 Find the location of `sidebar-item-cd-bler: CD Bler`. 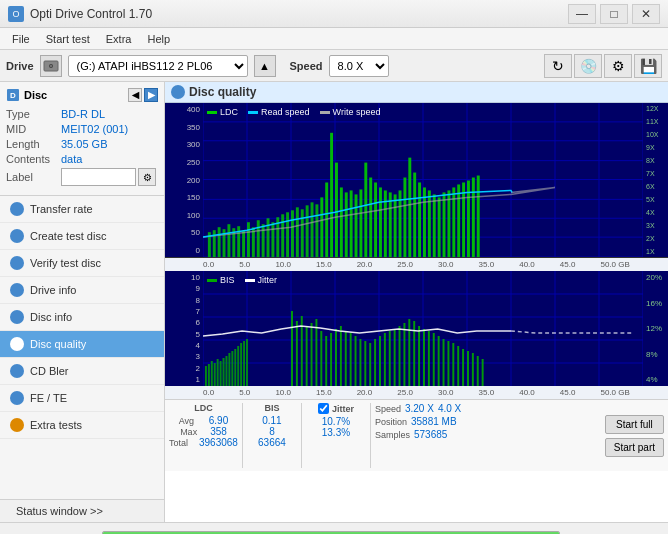

sidebar-item-cd-bler: CD Bler is located at coordinates (82, 372).